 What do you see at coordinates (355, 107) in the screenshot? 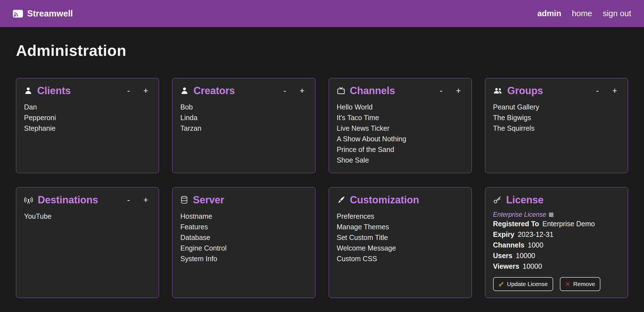
I see `list-item: Hello World` at bounding box center [355, 107].